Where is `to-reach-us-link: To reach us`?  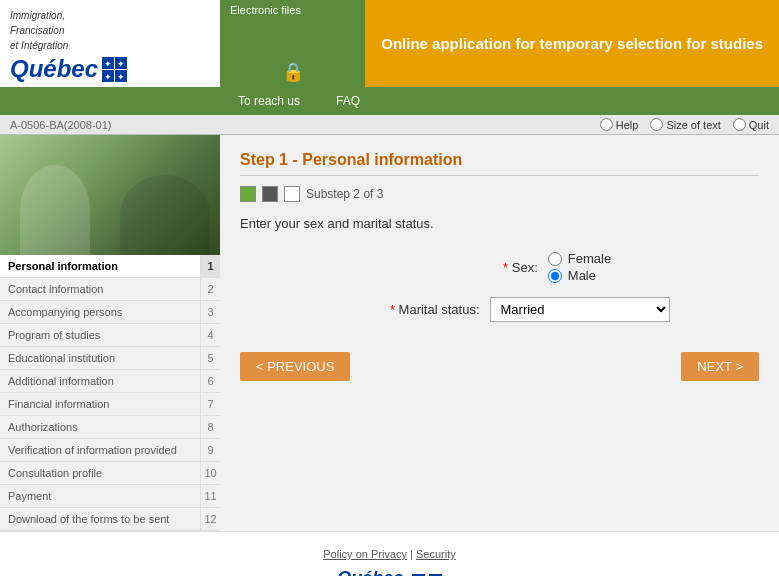
to-reach-us-link: To reach us is located at coordinates (269, 101).